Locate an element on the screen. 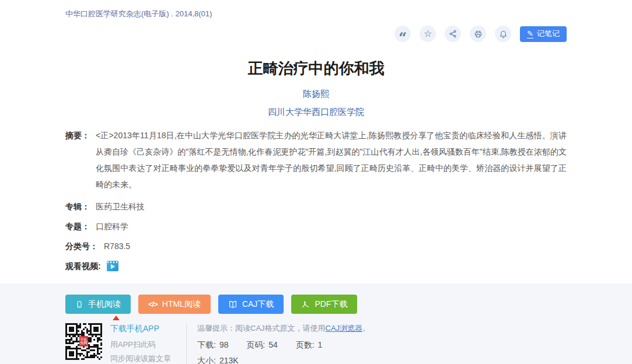 The width and height of the screenshot is (632, 364). html-read-button: </> HTML阅读 is located at coordinates (174, 304).